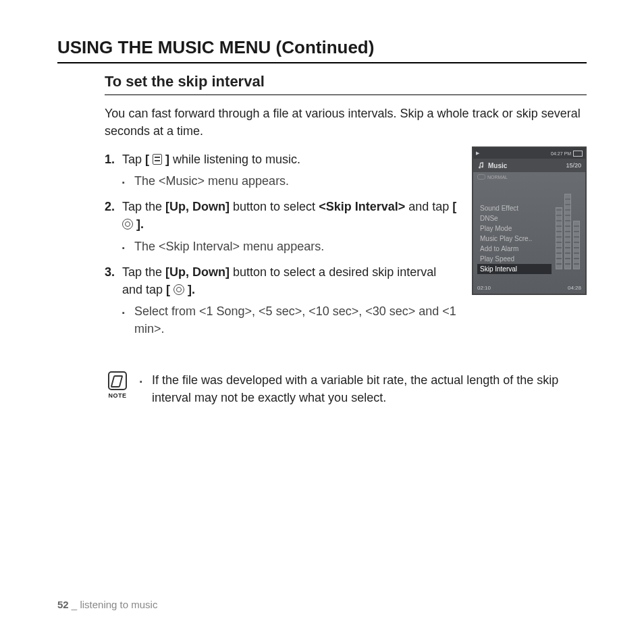 The image size is (644, 644). I want to click on device-screenshot: ▶ 04:27 PM Music 15/20 NORMAL, so click(529, 221).